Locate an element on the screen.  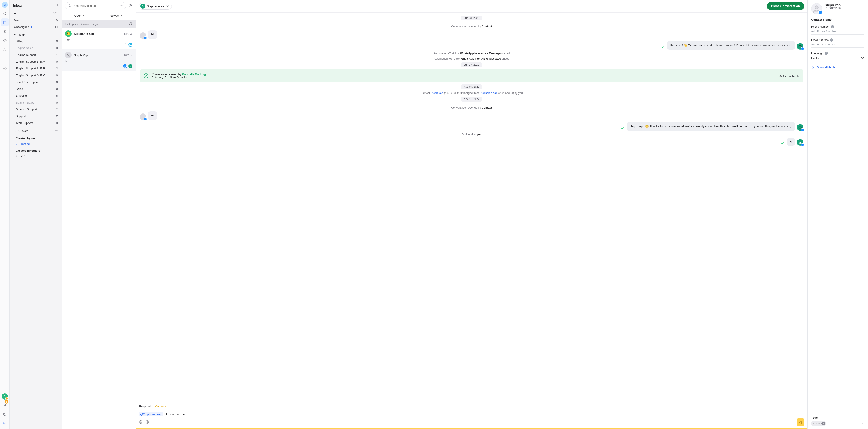
snooze-icon is located at coordinates (762, 6).